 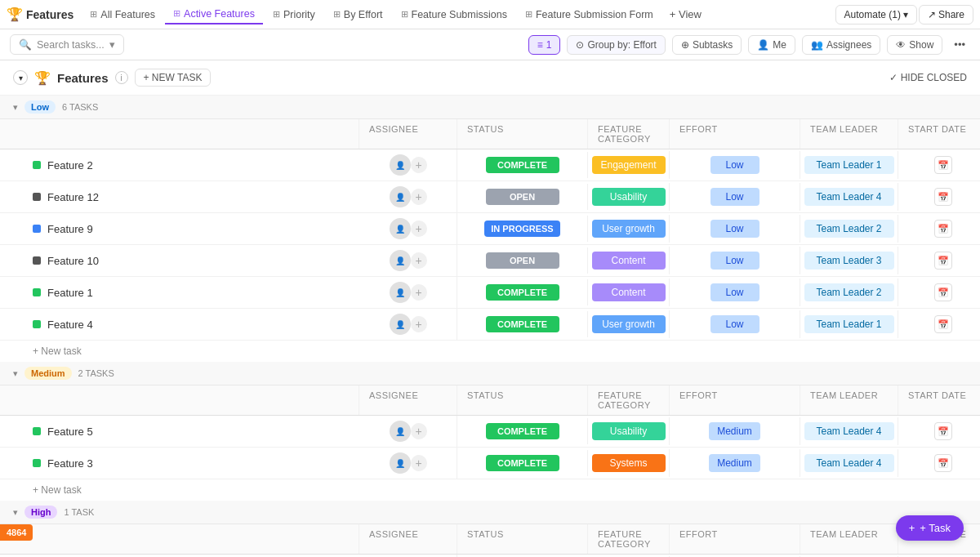 What do you see at coordinates (20, 78) in the screenshot?
I see `collapse-button: ▾` at bounding box center [20, 78].